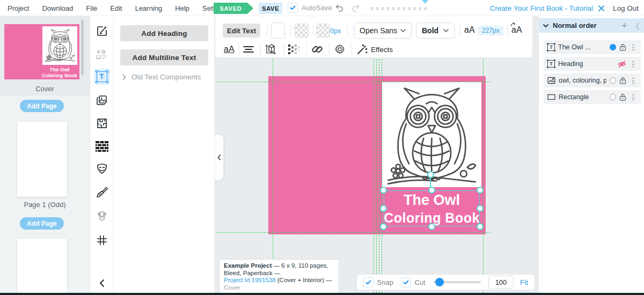  What do you see at coordinates (102, 100) in the screenshot?
I see `images-tool-icon` at bounding box center [102, 100].